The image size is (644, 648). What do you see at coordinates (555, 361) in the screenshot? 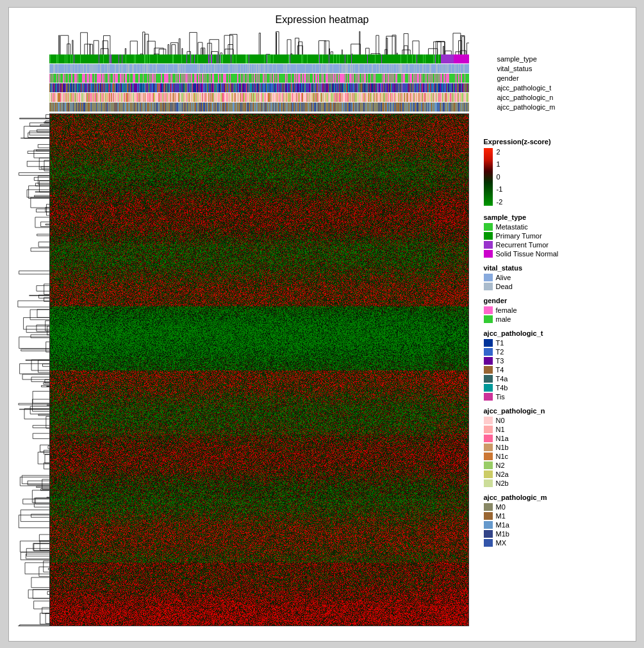
I see `legend-item-t3: T3` at bounding box center [555, 361].